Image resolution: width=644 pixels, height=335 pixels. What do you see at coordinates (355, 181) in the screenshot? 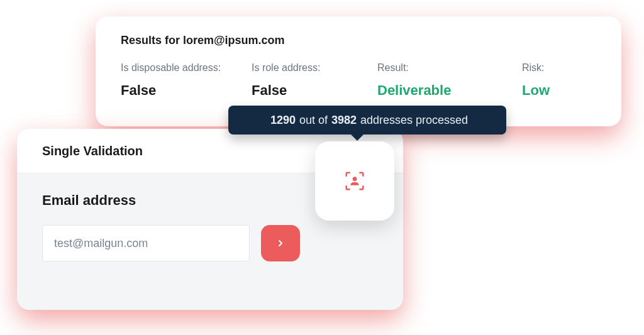
I see `scan-user-icon` at bounding box center [355, 181].